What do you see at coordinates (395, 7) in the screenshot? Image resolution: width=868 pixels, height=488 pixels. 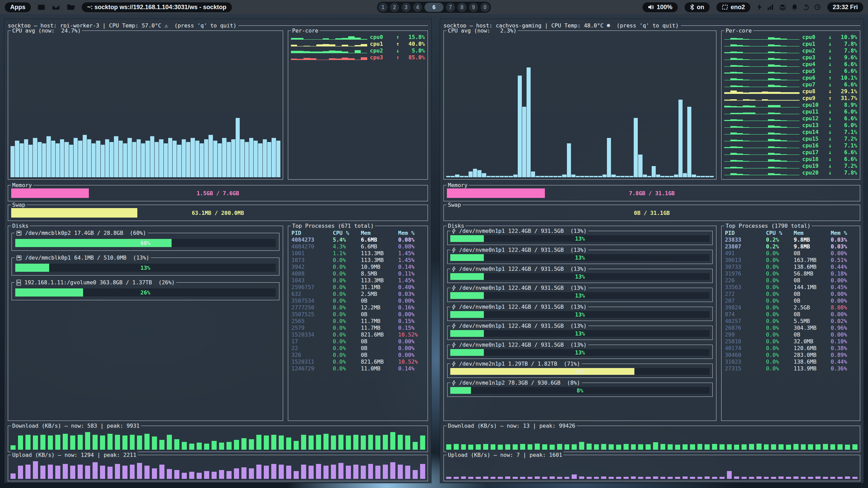 I see `workspace-2: 2` at bounding box center [395, 7].